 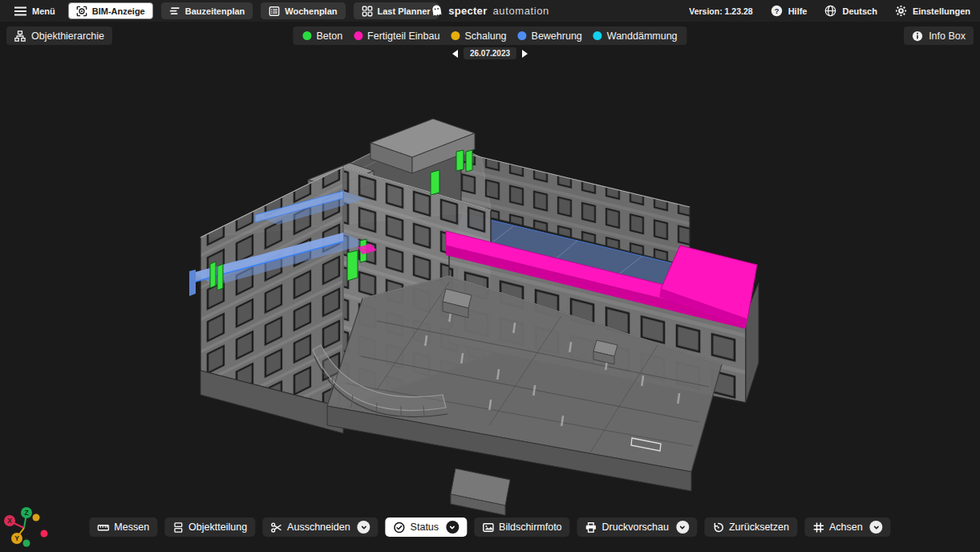 What do you see at coordinates (178, 528) in the screenshot?
I see `object-split-icon` at bounding box center [178, 528].